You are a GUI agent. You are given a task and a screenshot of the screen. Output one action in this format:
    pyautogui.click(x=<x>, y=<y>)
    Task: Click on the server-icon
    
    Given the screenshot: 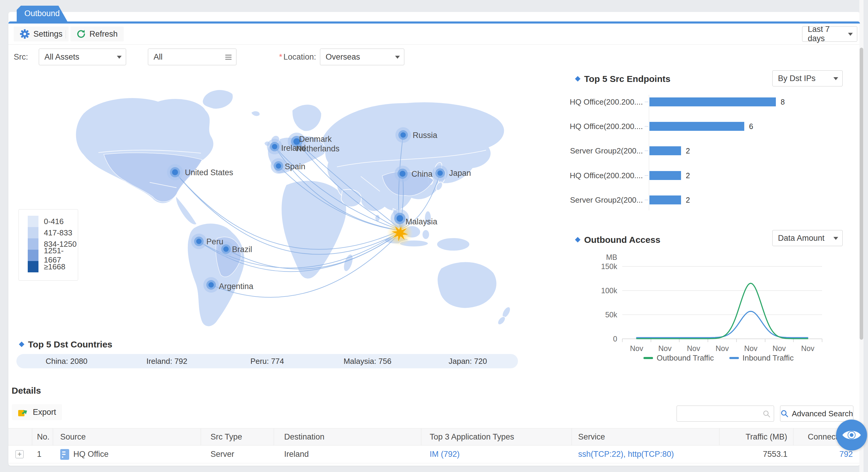 What is the action you would take?
    pyautogui.click(x=65, y=454)
    